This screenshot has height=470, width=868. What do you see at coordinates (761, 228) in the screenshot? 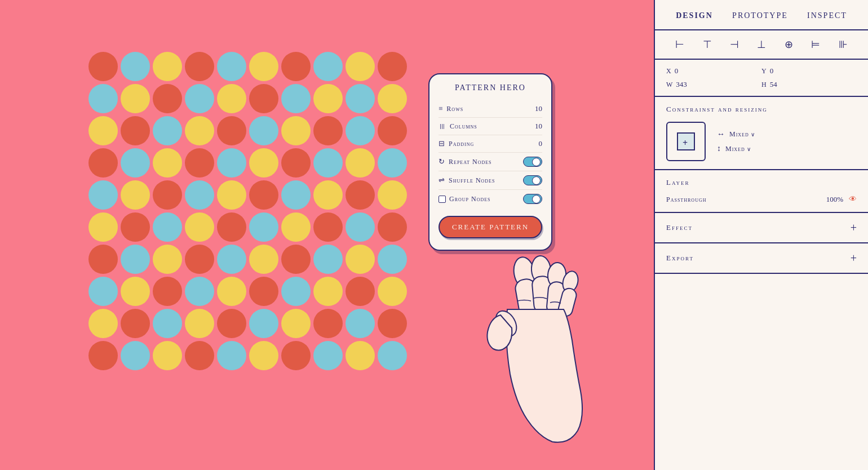
I see `effect-section: Effect +` at bounding box center [761, 228].